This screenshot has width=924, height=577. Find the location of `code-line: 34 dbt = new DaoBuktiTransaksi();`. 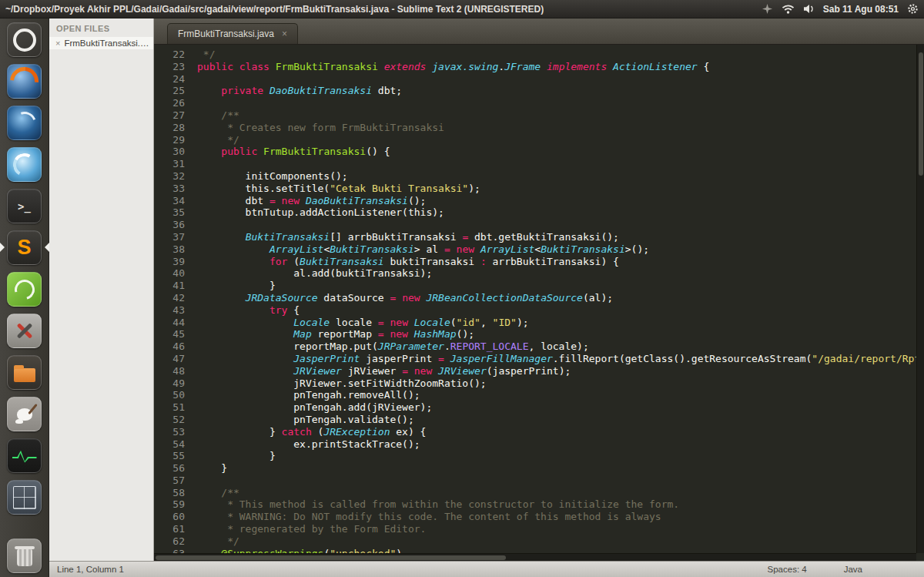

code-line: 34 dbt = new DaoBuktiTransaksi(); is located at coordinates (539, 201).